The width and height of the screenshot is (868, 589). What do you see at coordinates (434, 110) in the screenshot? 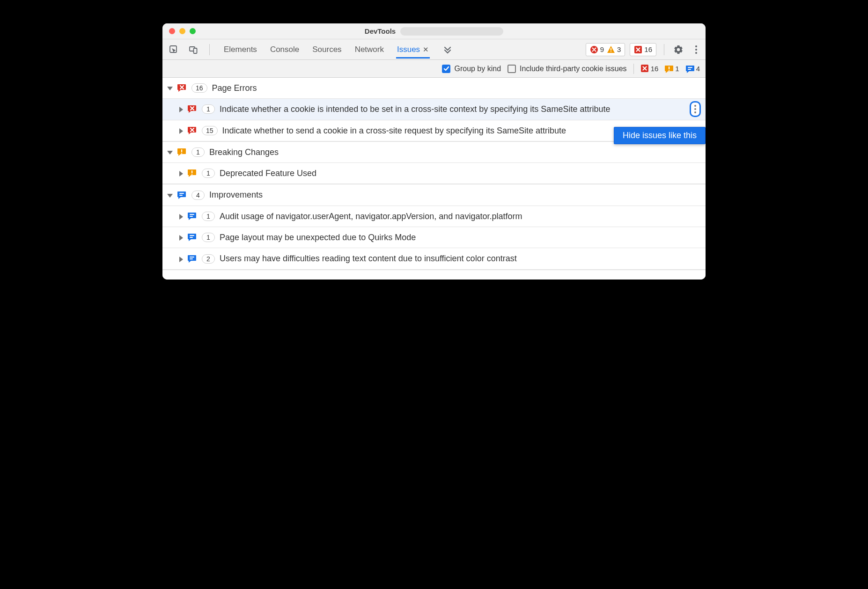
I see `issue-item: 1 Indicate whether a cookie is intended …` at bounding box center [434, 110].